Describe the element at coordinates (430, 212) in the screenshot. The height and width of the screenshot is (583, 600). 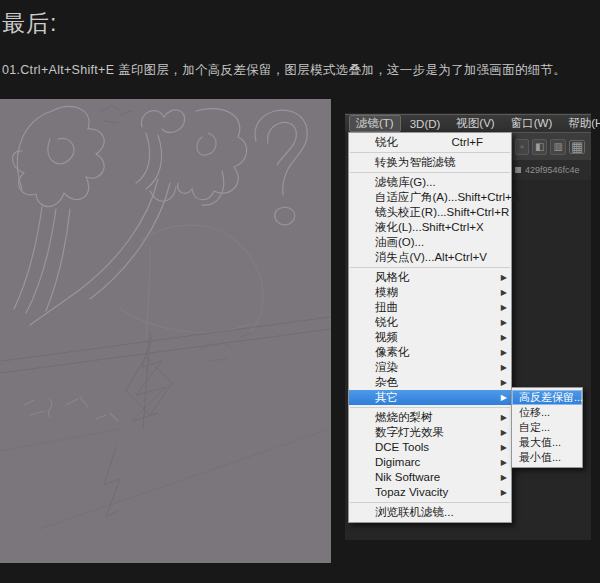
I see `menu-item: 镜头校正(R)...Shift+Ctrl+R` at that location.